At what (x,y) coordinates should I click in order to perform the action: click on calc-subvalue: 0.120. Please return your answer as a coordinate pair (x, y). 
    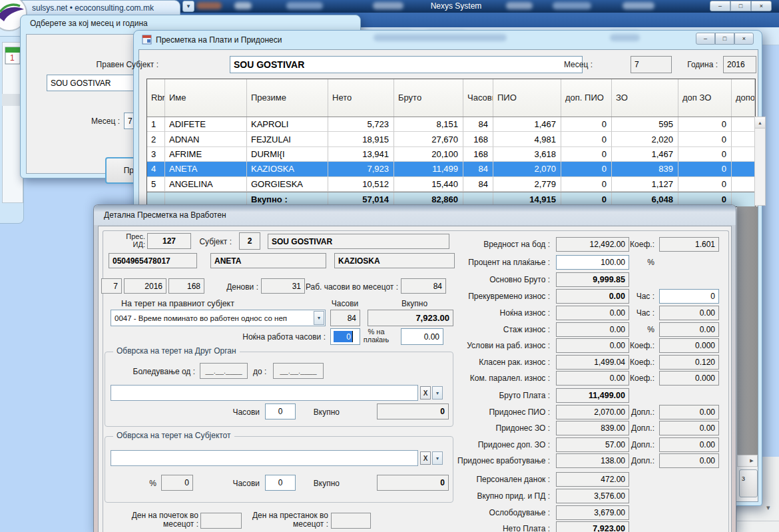
    Looking at the image, I should click on (705, 362).